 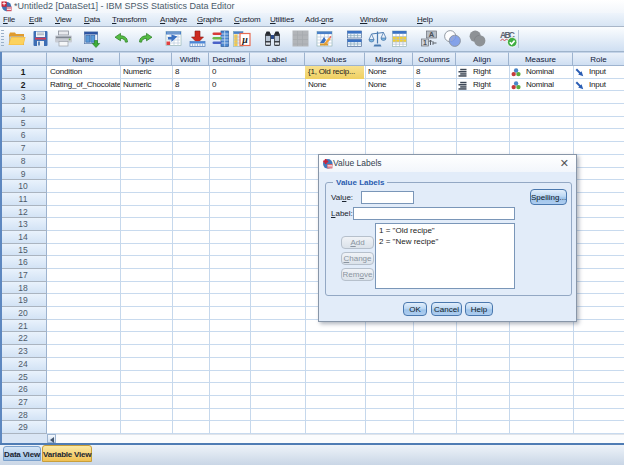 I want to click on svg-text: A, so click(x=431, y=34).